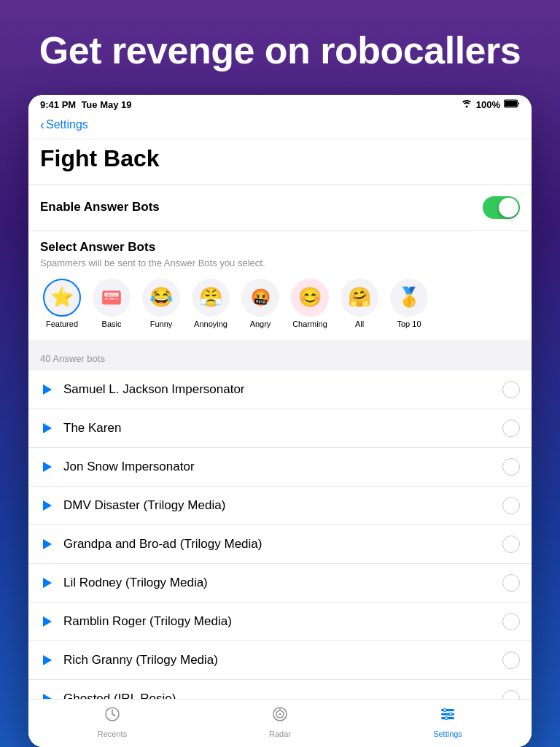 This screenshot has height=747, width=560. What do you see at coordinates (280, 51) in the screenshot?
I see `hero-title: Get revenge on robocallers` at bounding box center [280, 51].